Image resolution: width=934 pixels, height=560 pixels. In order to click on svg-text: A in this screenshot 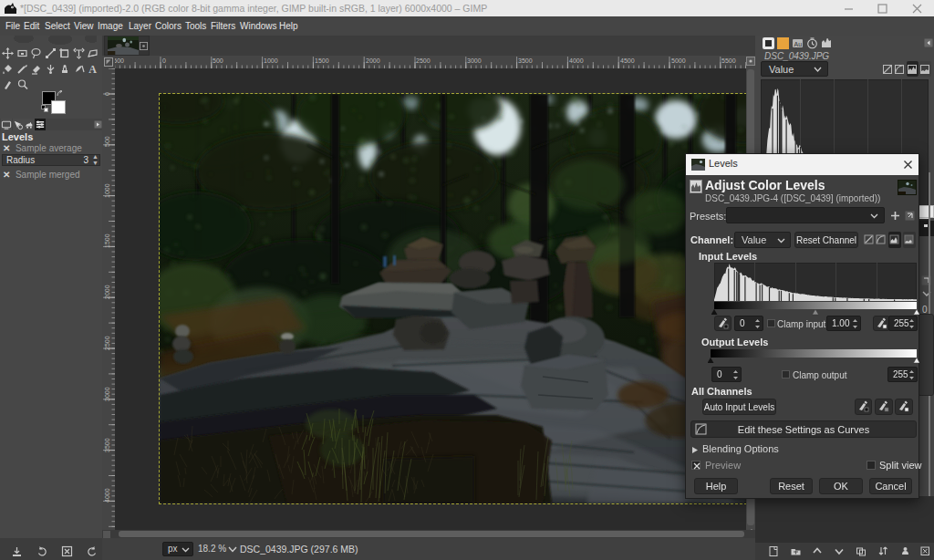, I will do `click(93, 69)`.